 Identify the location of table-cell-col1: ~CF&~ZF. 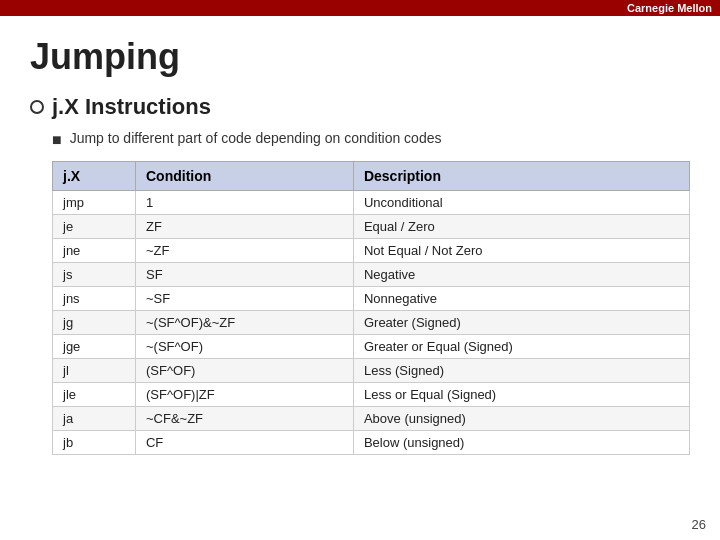
(244, 419).